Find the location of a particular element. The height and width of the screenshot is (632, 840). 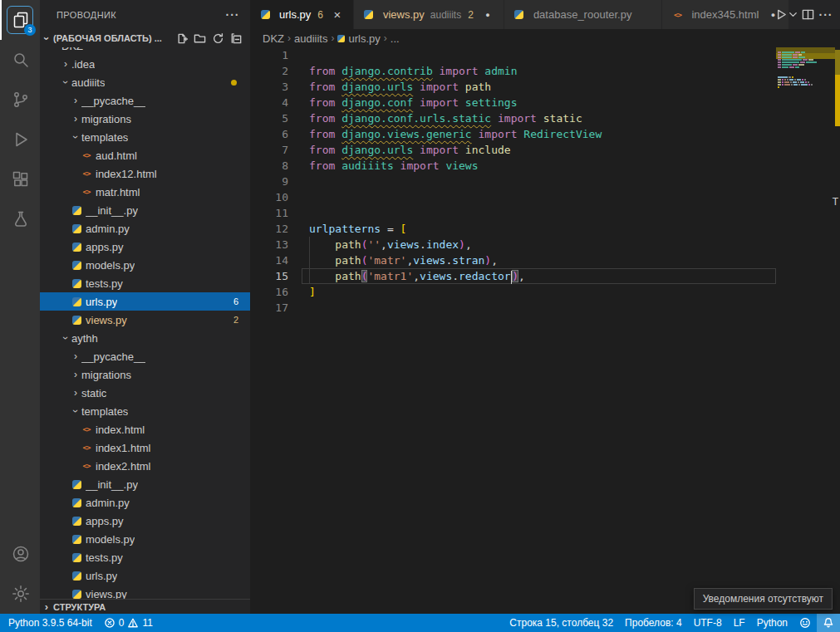

tree-item-index1.html: <>index1.html is located at coordinates (145, 448).